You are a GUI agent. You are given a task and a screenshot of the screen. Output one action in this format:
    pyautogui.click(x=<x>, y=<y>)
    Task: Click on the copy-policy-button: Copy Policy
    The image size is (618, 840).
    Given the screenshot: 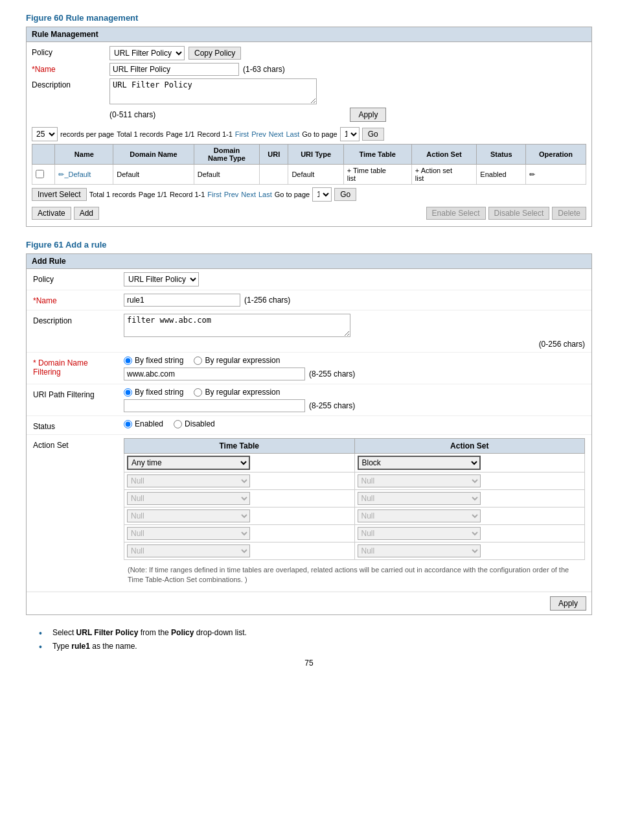 What is the action you would take?
    pyautogui.click(x=215, y=53)
    